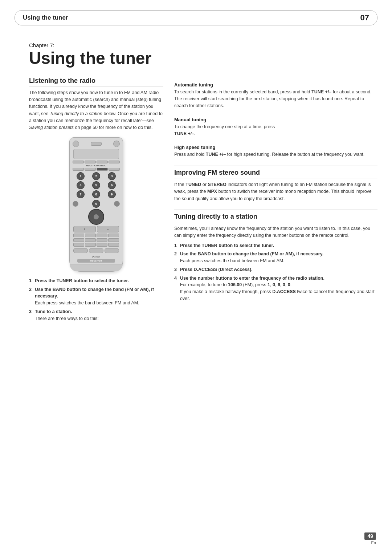 The image size is (392, 555). Describe the element at coordinates (96, 82) in the screenshot. I see `listening-section-heading: Listening to the radio` at that location.